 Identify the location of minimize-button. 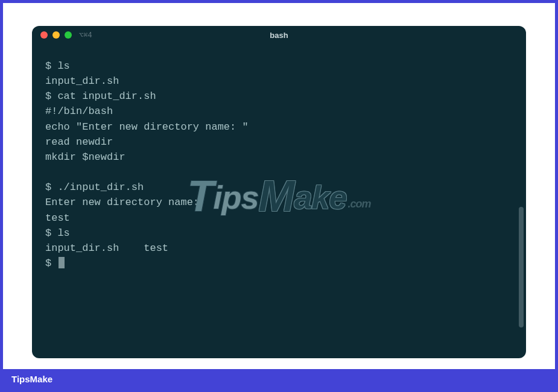
(56, 35).